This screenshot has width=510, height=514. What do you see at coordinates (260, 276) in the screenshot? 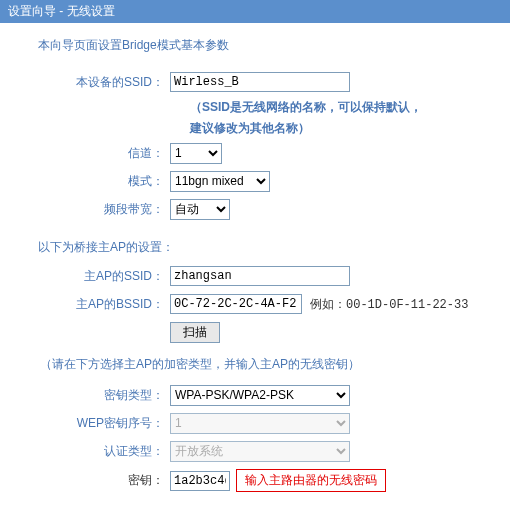
I see `main-ssid-input` at bounding box center [260, 276].